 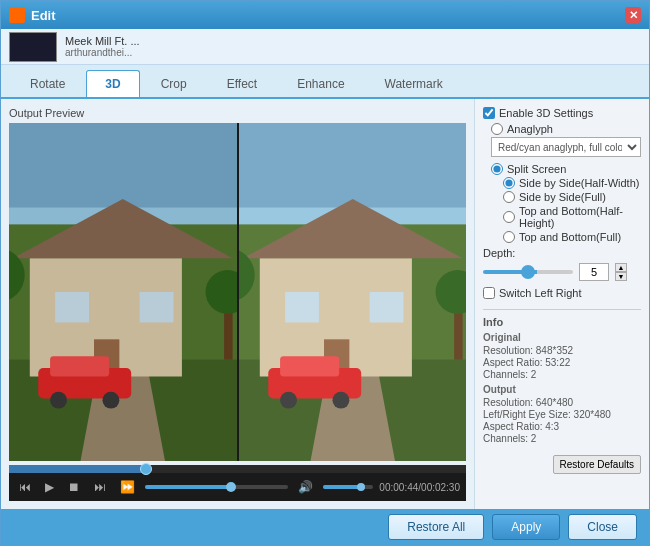 What do you see at coordinates (325, 82) in the screenshot?
I see `tabs-bar: Rotate 3D Crop Effect Enhance Watermark` at bounding box center [325, 82].